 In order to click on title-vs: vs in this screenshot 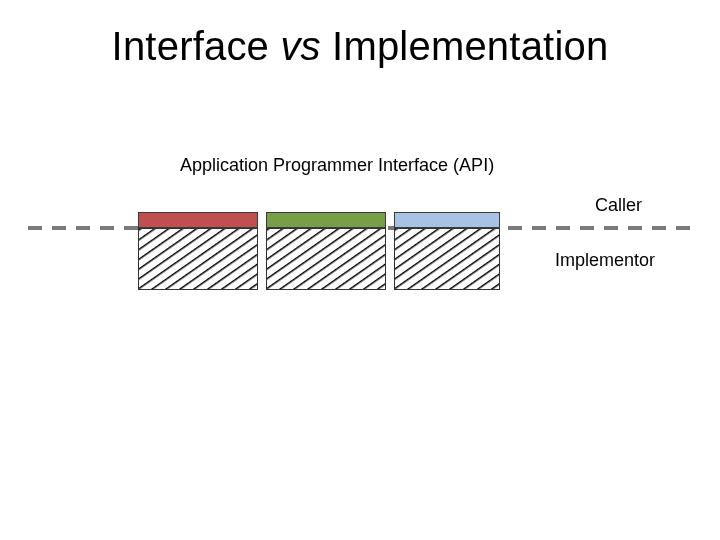, I will do `click(300, 46)`.